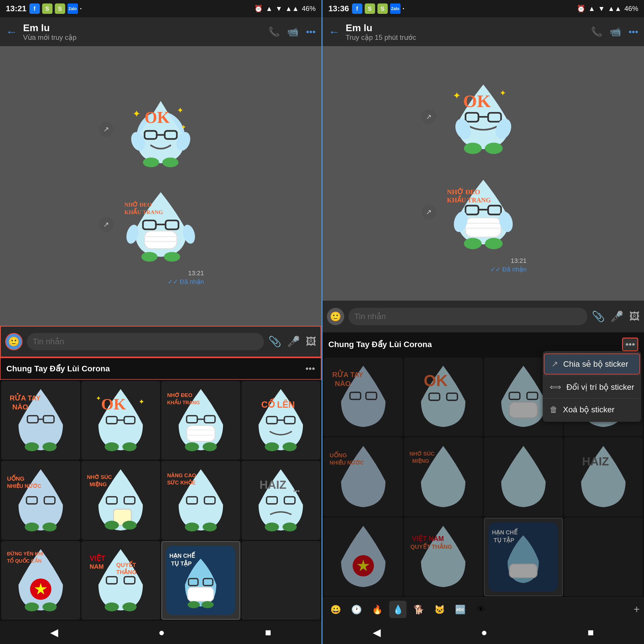  I want to click on status-right-1: ⏰ ▲ ▼ ▲▲ 46%, so click(285, 9).